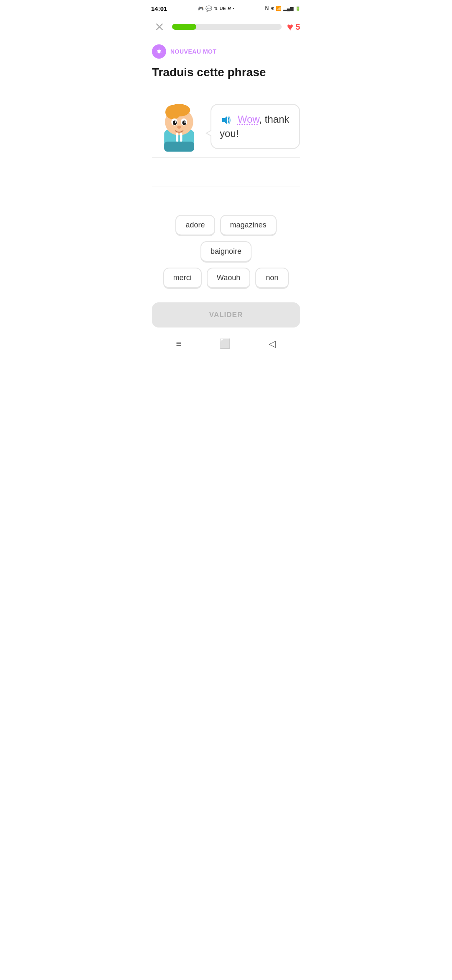 The width and height of the screenshot is (452, 980). Describe the element at coordinates (179, 344) in the screenshot. I see `menu-icon: ≡` at that location.